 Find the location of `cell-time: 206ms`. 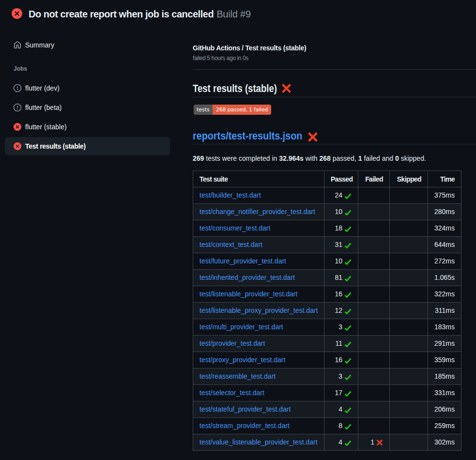

cell-time: 206ms is located at coordinates (445, 410).